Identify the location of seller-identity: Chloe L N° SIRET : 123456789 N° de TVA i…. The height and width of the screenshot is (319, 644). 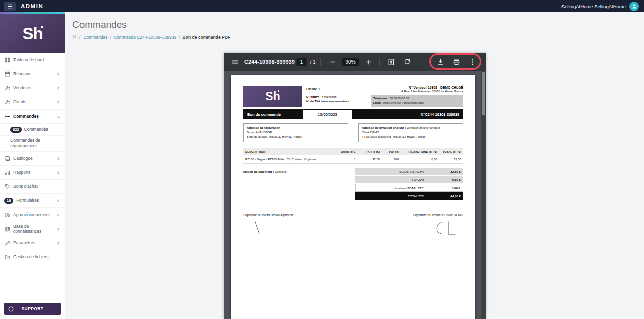
(337, 96).